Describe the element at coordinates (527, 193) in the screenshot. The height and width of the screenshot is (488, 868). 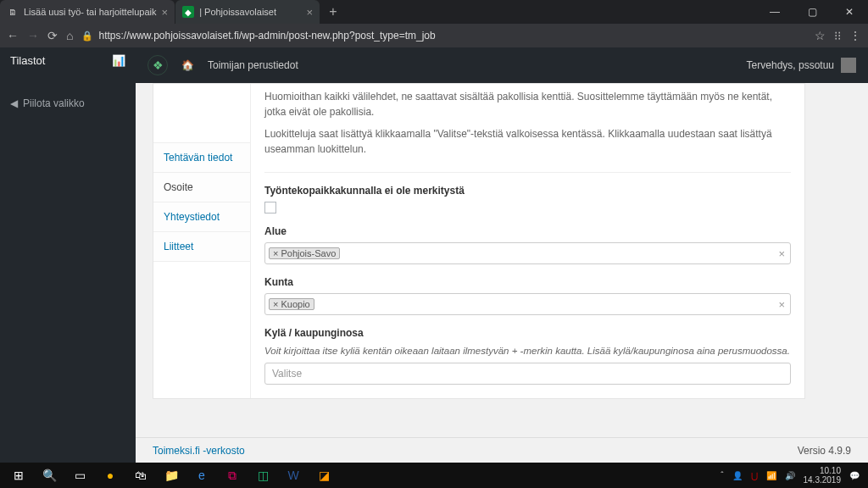
I see `row-nolocation: Työntekopaikkakunnalla ei ole merkitystä` at that location.